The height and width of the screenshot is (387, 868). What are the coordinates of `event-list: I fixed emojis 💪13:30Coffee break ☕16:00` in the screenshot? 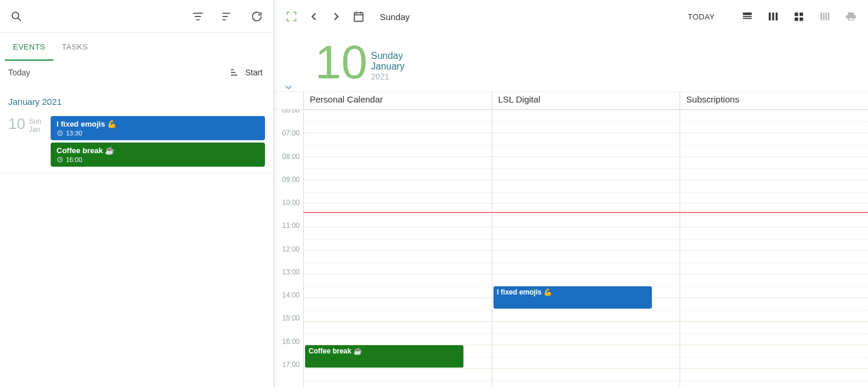 It's located at (158, 141).